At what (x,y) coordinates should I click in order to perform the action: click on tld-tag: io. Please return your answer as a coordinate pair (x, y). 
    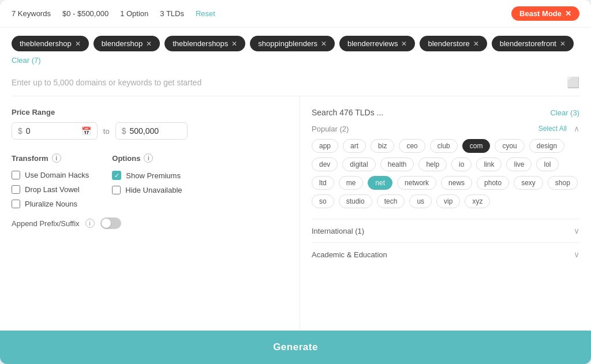
    Looking at the image, I should click on (462, 164).